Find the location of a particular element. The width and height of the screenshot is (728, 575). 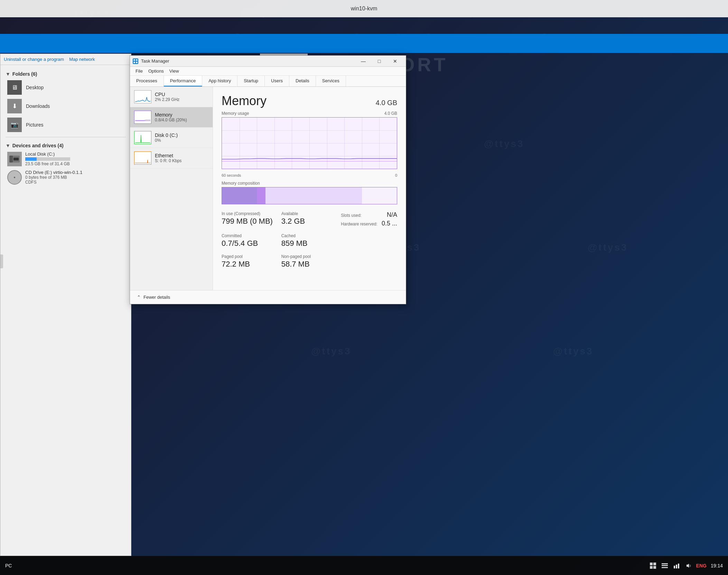

folders-group-header: ▼ Folders (6) is located at coordinates (66, 73).